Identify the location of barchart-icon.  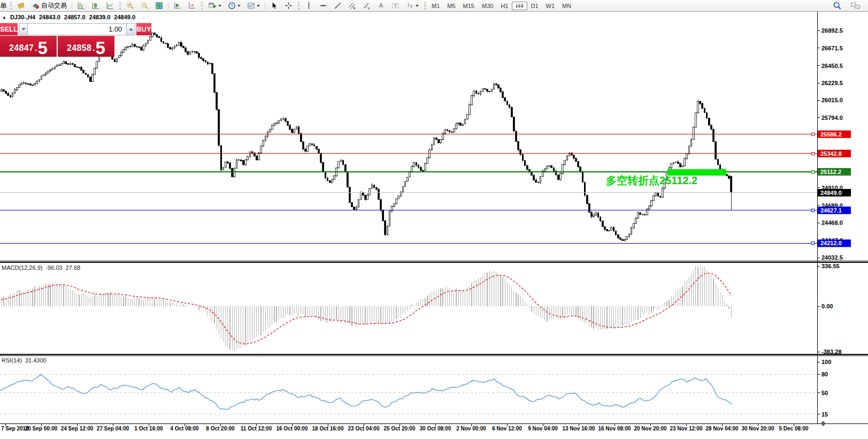
(81, 5).